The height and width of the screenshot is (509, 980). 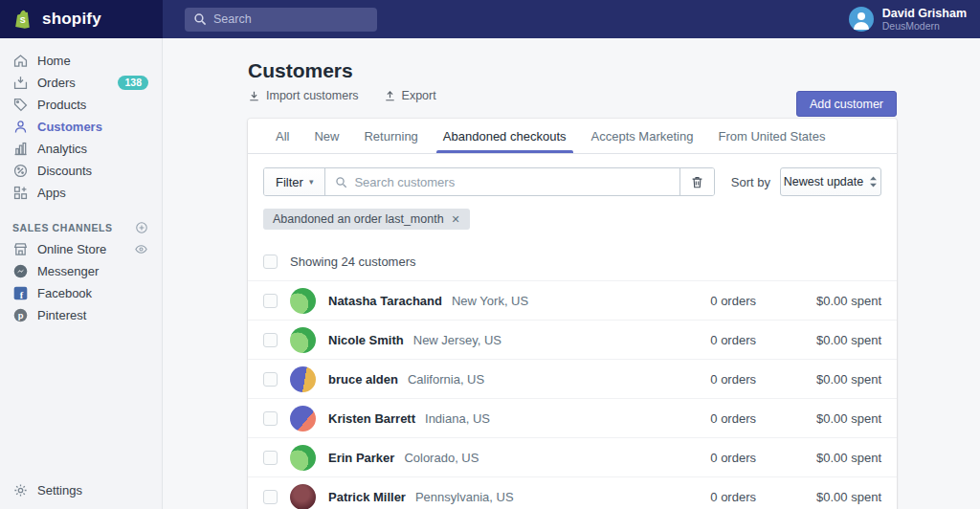 I want to click on user-avatar, so click(x=861, y=19).